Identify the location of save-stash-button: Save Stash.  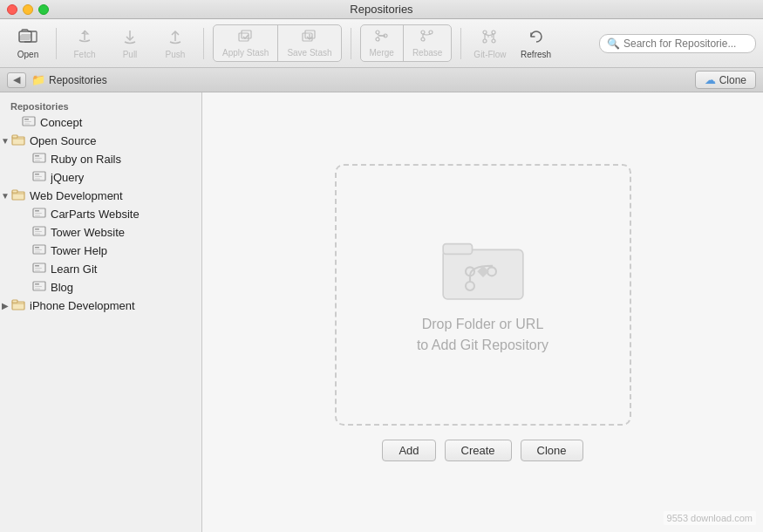
(309, 44).